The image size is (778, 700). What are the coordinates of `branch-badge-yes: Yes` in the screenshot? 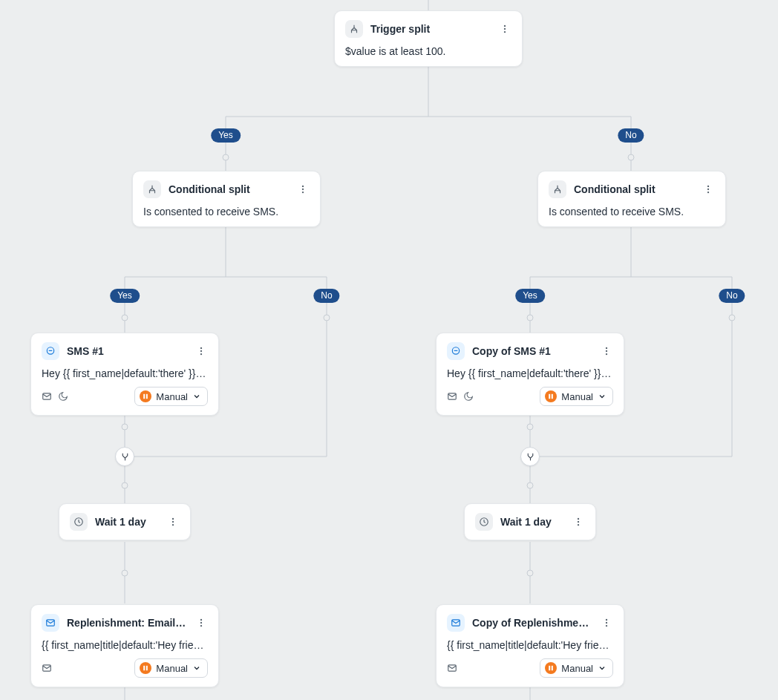 It's located at (125, 295).